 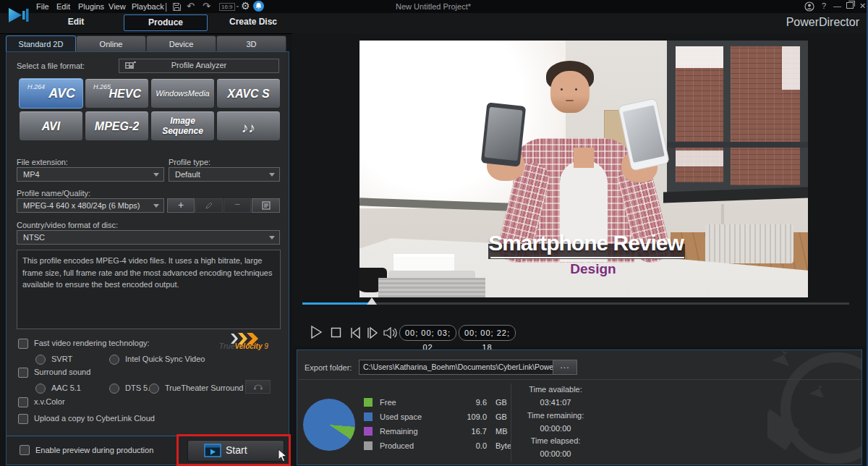 What do you see at coordinates (117, 126) in the screenshot?
I see `format-mpeg2-button: MPEG-2` at bounding box center [117, 126].